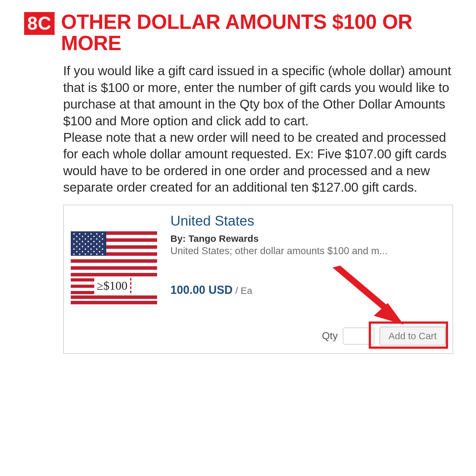 The width and height of the screenshot is (476, 476). Describe the element at coordinates (242, 291) in the screenshot. I see `price-unit: / Ea` at that location.